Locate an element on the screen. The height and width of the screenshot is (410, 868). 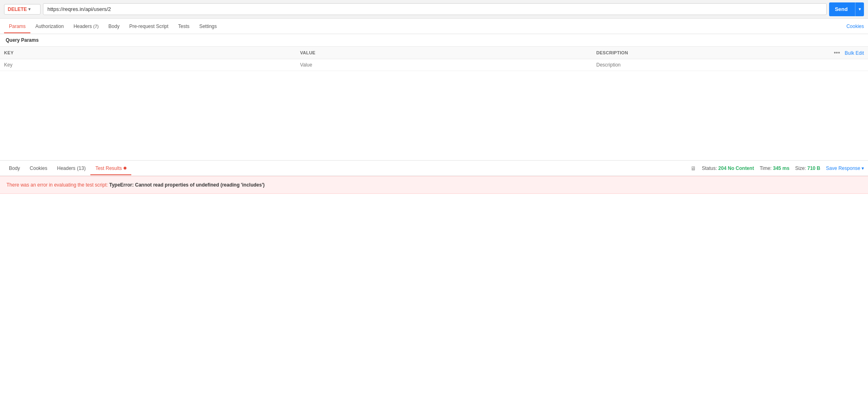
time-label: Time: 345 ms is located at coordinates (775, 168).